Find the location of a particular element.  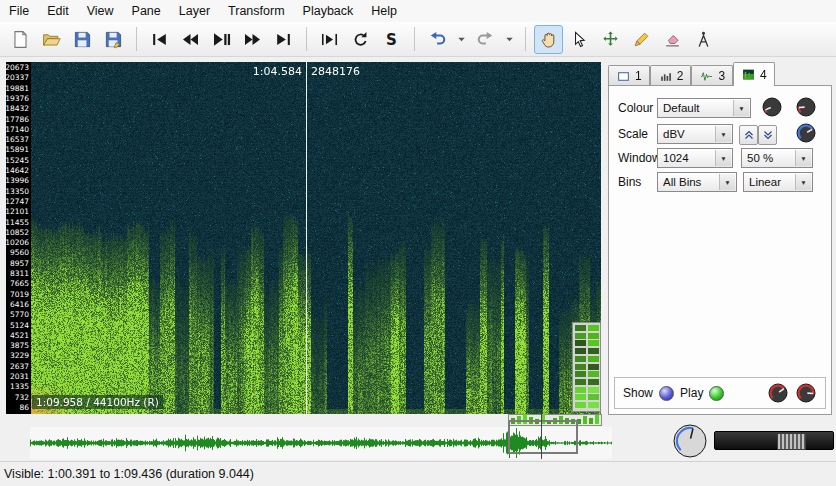

threshold-knob is located at coordinates (806, 133).